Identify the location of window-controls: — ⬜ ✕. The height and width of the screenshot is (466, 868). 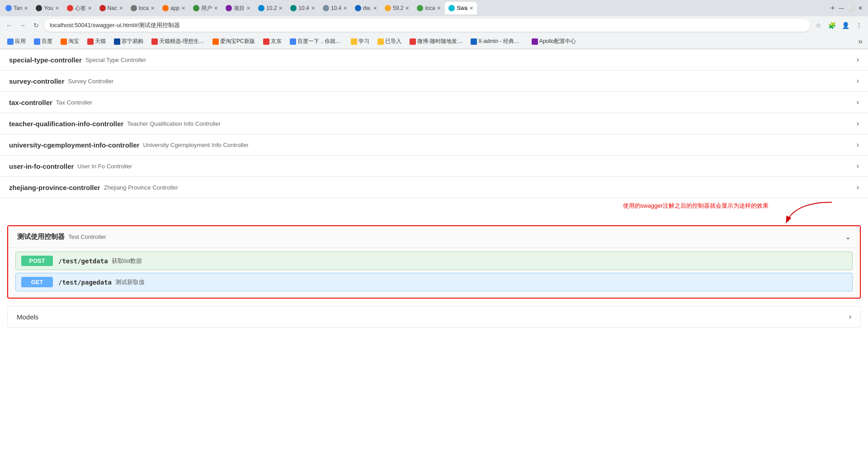
(853, 8).